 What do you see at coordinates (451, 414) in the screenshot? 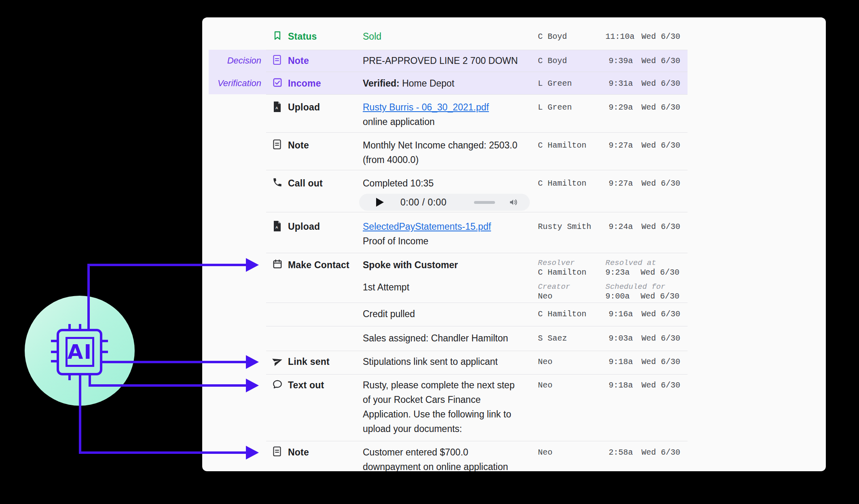
I see `content-line: Application. Use the following link to` at bounding box center [451, 414].